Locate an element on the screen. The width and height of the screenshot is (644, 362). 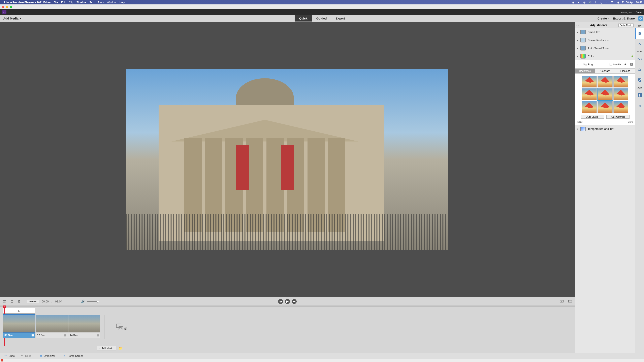
tool-tools: ✕ is located at coordinates (640, 44).